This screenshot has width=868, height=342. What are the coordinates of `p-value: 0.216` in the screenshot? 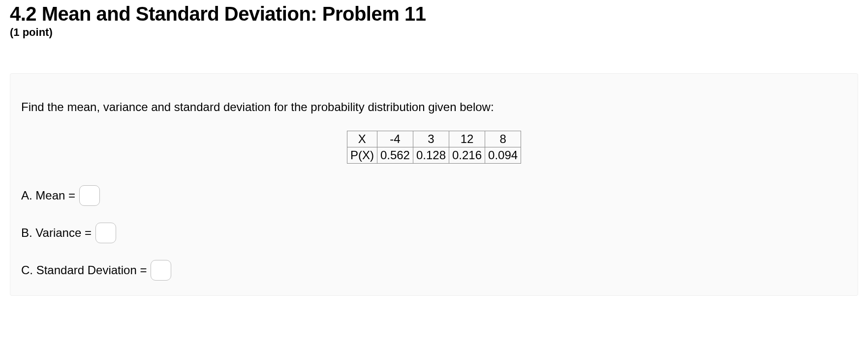 It's located at (467, 155).